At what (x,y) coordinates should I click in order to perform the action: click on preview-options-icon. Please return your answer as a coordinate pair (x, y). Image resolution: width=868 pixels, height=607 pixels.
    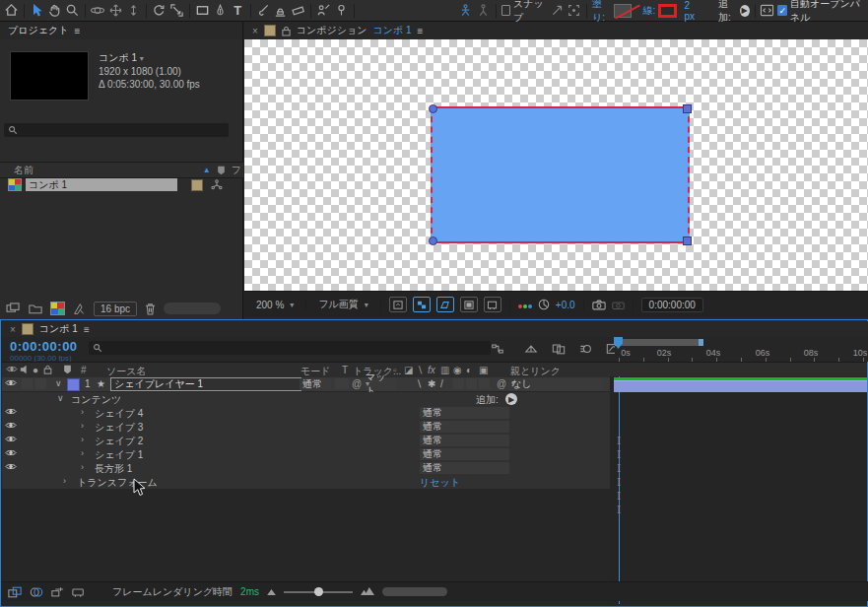
    Looking at the image, I should click on (398, 304).